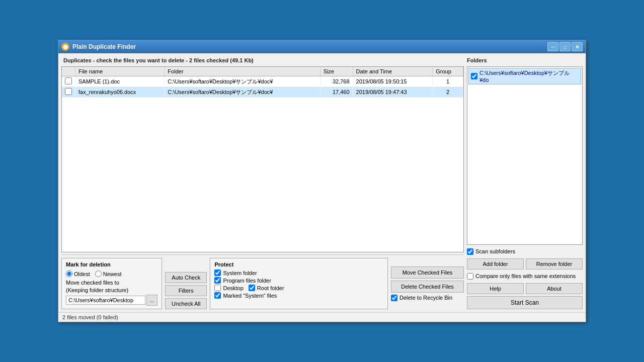  What do you see at coordinates (65, 47) in the screenshot?
I see `app-icon: ⬤` at bounding box center [65, 47].